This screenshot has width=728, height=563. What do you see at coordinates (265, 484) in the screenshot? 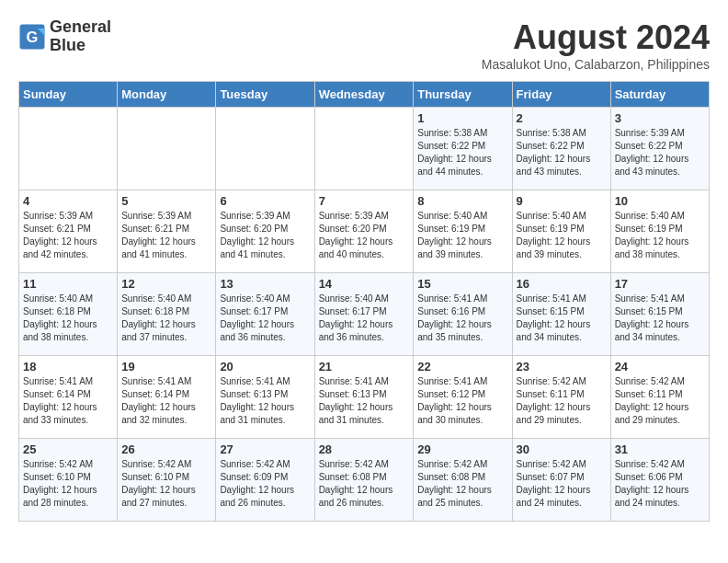
I see `day-info: Sunrise: 5:42 AM Sunset: 6:09 PM Dayligh…` at bounding box center [265, 484].